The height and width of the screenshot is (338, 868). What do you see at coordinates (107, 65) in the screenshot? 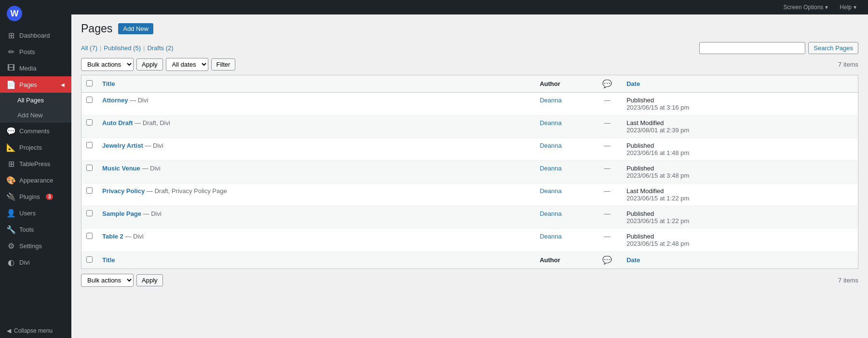
I see `bulk-actions-select: Bulk actions` at bounding box center [107, 65].